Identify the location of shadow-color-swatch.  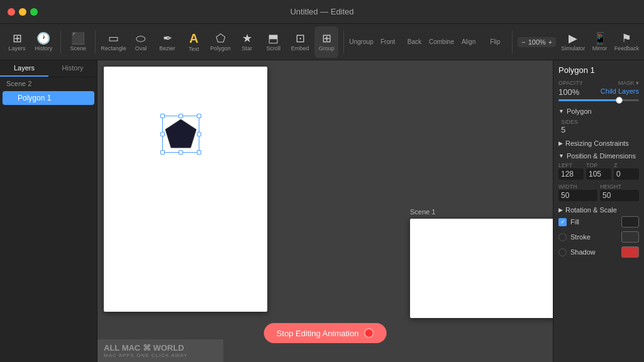
(630, 252).